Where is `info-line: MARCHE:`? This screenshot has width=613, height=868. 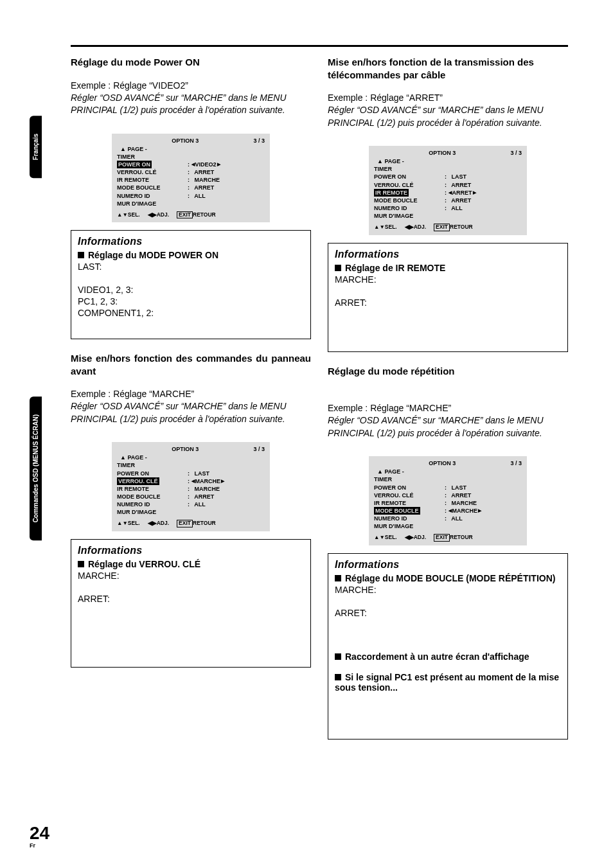
info-line: MARCHE: is located at coordinates (448, 279).